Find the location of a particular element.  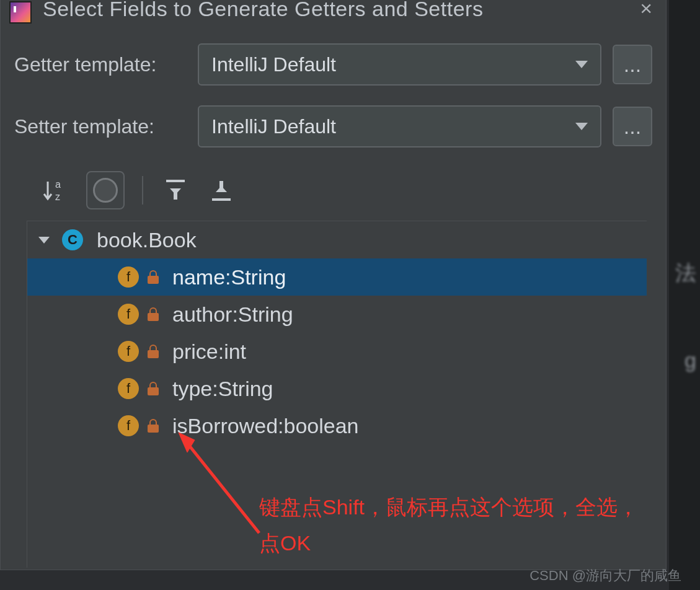

svg-text: a is located at coordinates (58, 185).